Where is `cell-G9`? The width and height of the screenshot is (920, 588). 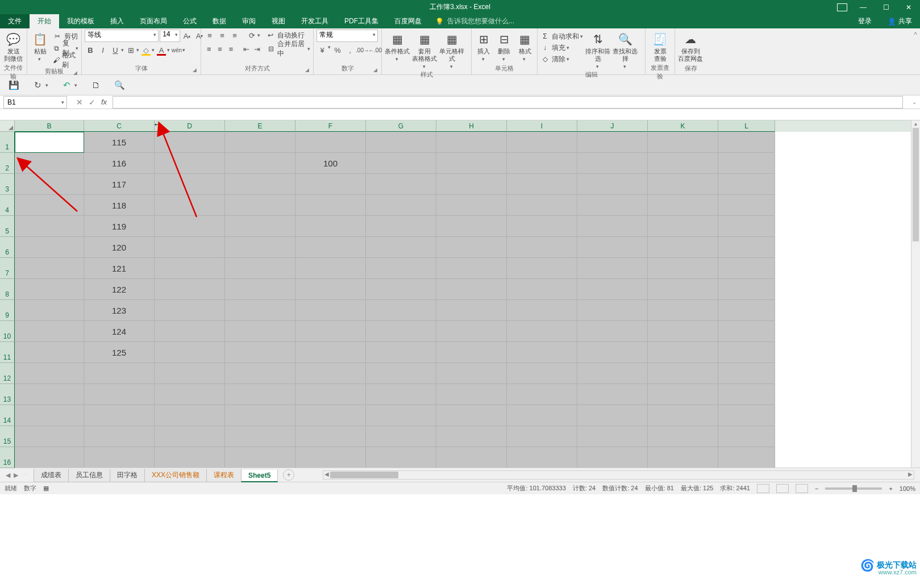
cell-G9 is located at coordinates (401, 310).